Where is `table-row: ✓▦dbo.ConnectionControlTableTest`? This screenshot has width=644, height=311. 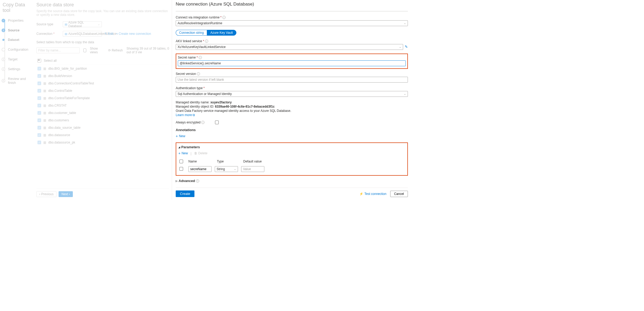
table-row: ✓▦dbo.ConnectionControlTableTest is located at coordinates (103, 83).